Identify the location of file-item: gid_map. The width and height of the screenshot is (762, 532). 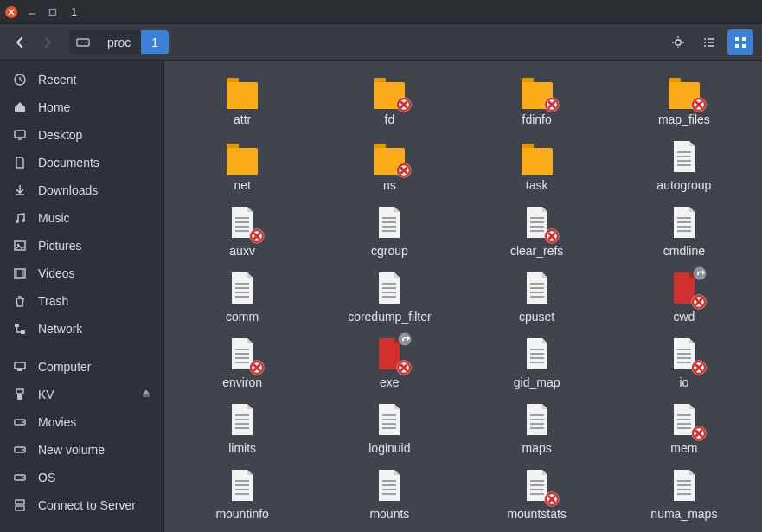
(537, 362).